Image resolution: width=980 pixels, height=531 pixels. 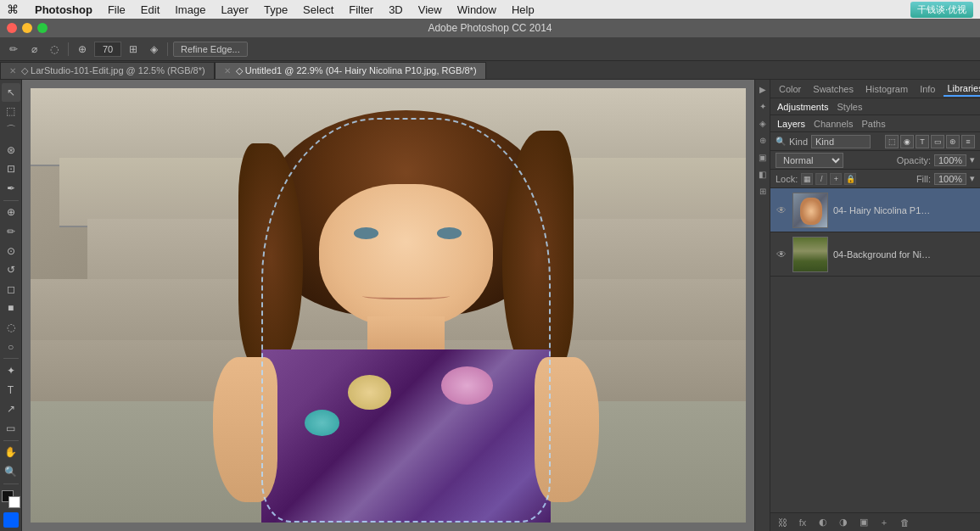 What do you see at coordinates (950, 160) in the screenshot?
I see `opacity-value: 100%` at bounding box center [950, 160].